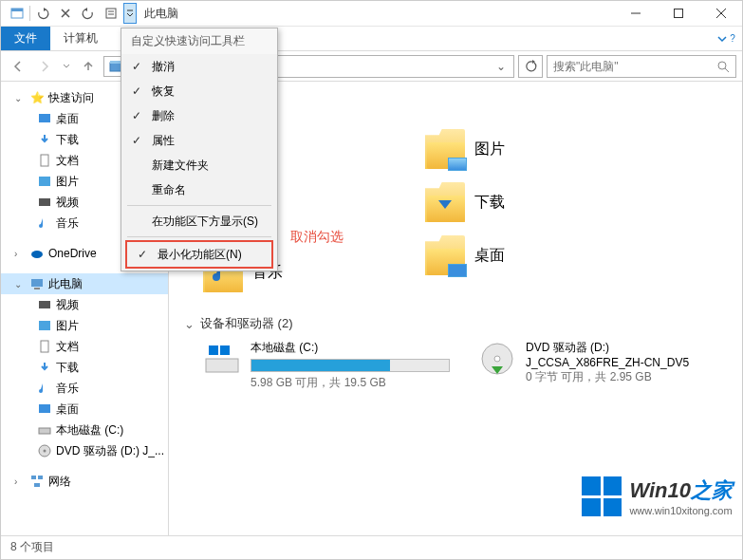 This screenshot has width=743, height=560. I want to click on star-icon: ⭐, so click(37, 98).